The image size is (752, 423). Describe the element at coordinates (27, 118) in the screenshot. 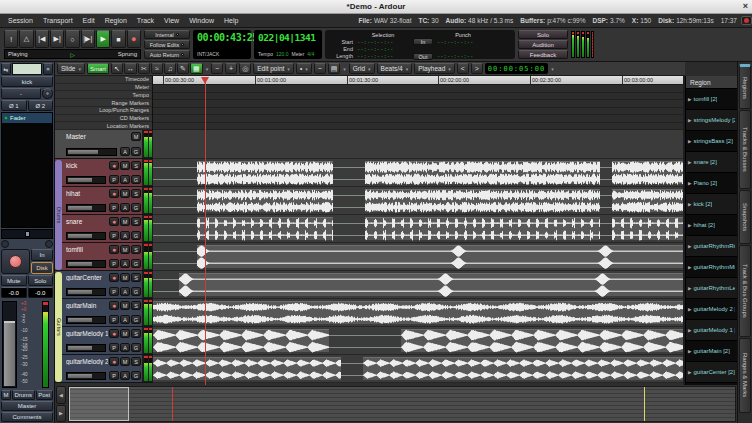

I see `fader-processor-entry: Fader` at that location.